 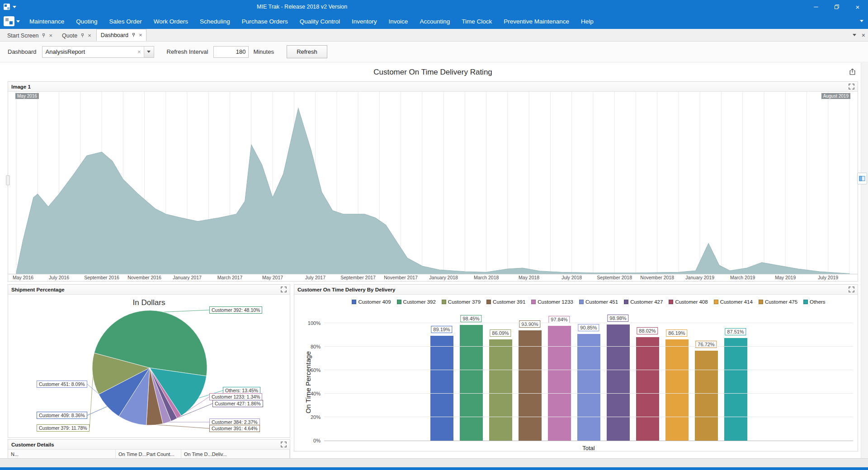 I want to click on dashboard-label: Dashboard, so click(x=22, y=52).